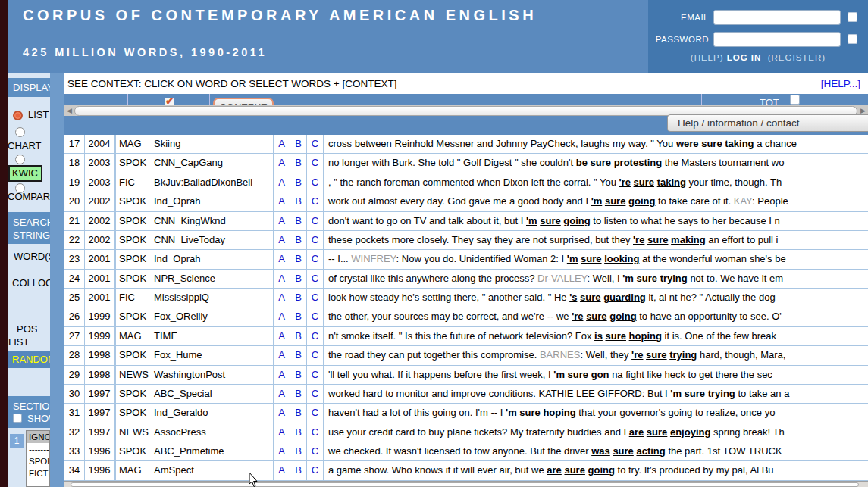 This screenshot has height=487, width=868. I want to click on display-option-kwic: KWIC, so click(26, 173).